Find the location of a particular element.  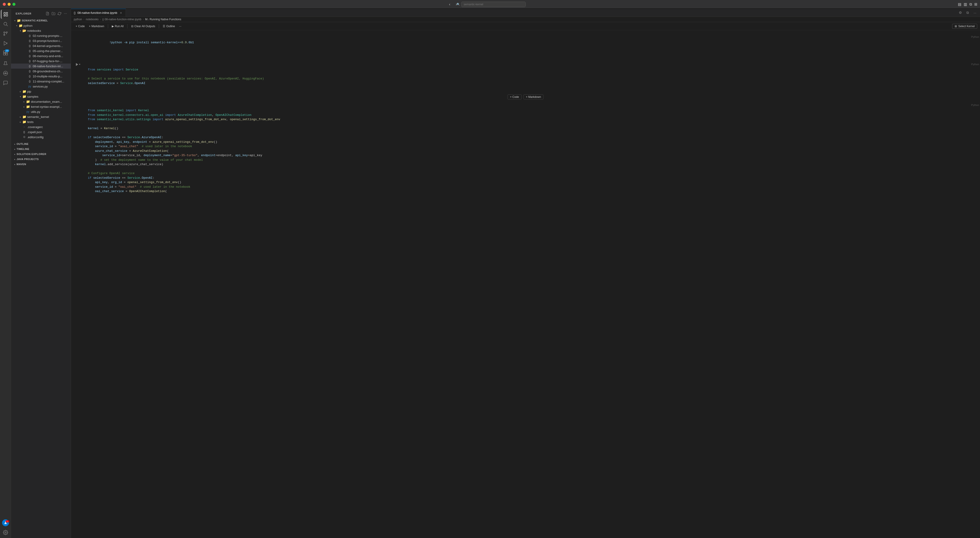

add-markdown-btn-2: + Markdown is located at coordinates (533, 97).